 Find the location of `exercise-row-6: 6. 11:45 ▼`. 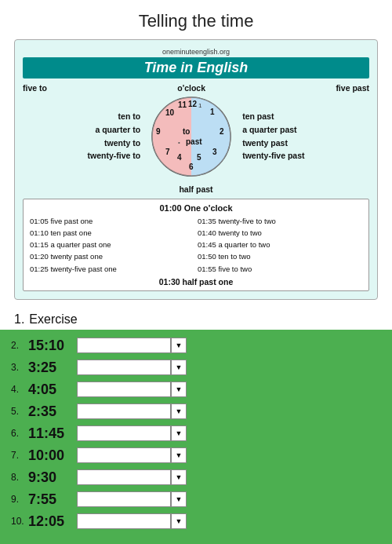

exercise-row-6: 6. 11:45 ▼ is located at coordinates (196, 433).